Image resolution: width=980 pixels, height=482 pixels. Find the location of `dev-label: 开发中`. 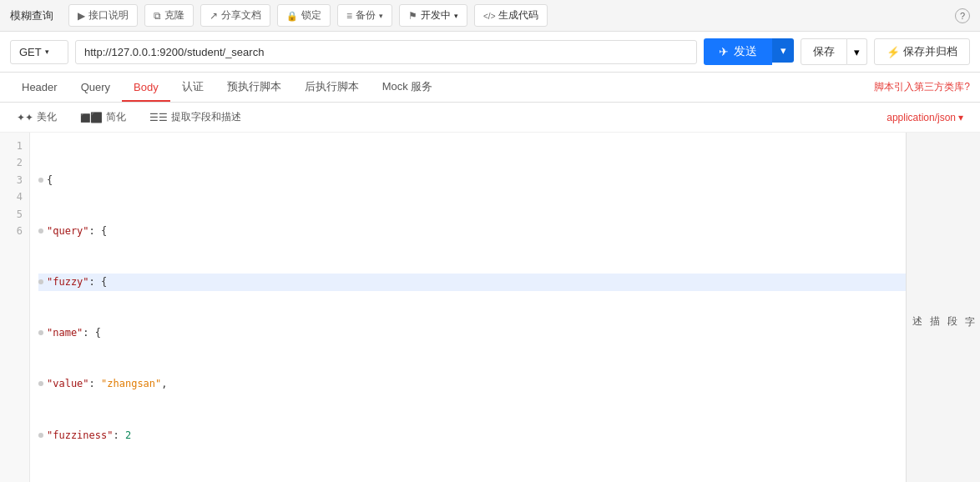

dev-label: 开发中 is located at coordinates (436, 15).